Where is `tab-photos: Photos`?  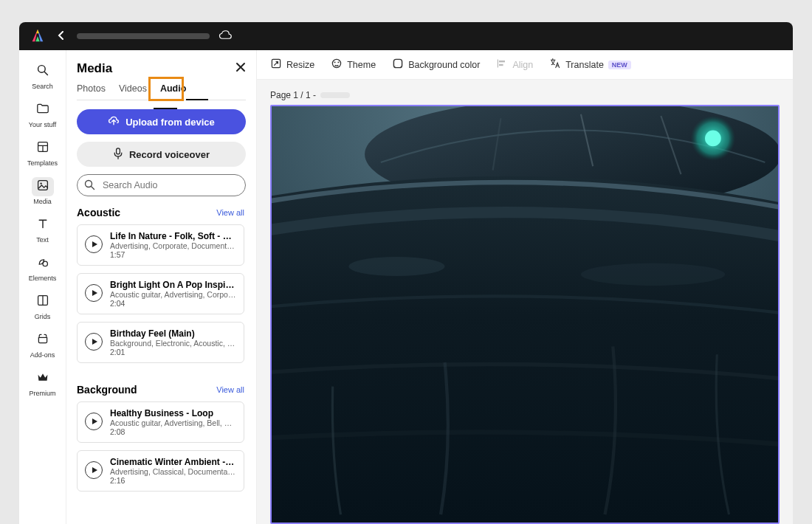 tab-photos: Photos is located at coordinates (92, 92).